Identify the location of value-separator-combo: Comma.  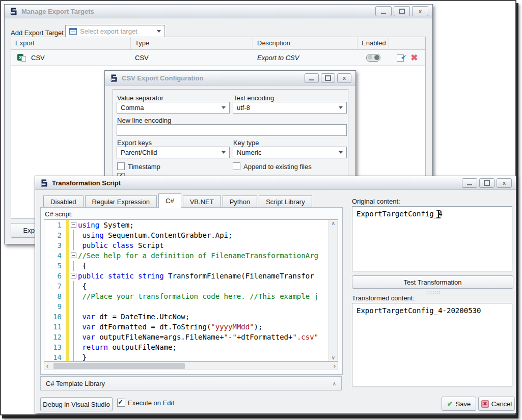
(173, 108).